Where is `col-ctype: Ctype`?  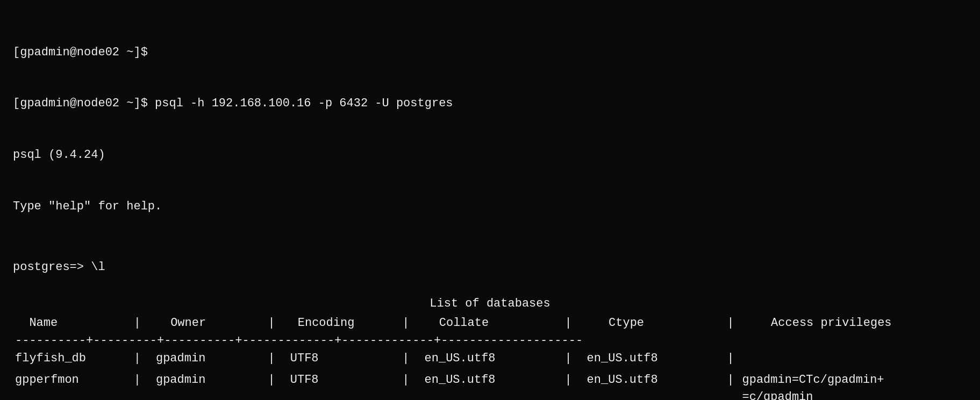
col-ctype: Ctype is located at coordinates (651, 323).